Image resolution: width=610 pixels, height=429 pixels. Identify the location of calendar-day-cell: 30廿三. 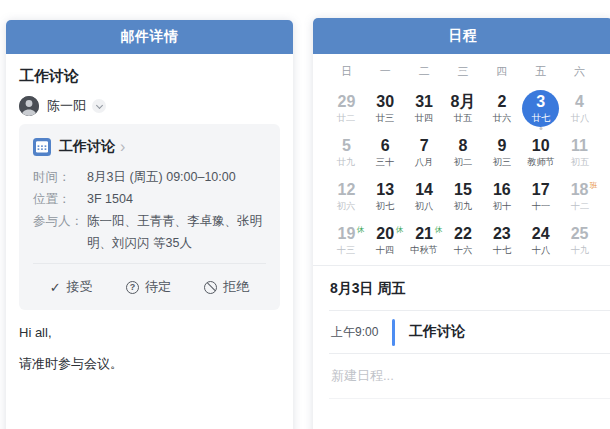
(386, 108).